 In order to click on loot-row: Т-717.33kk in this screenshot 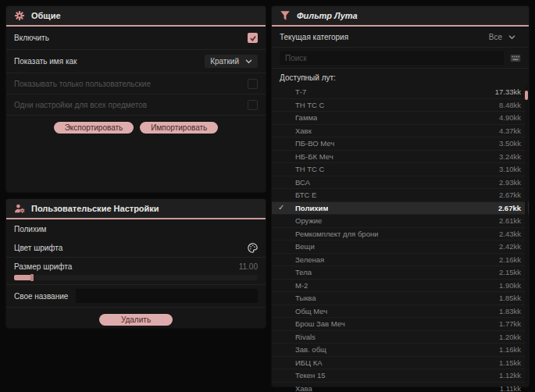, I will do `click(400, 92)`.